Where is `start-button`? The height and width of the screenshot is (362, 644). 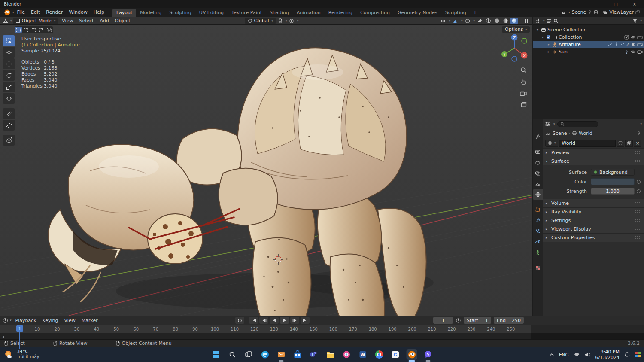 start-button is located at coordinates (216, 355).